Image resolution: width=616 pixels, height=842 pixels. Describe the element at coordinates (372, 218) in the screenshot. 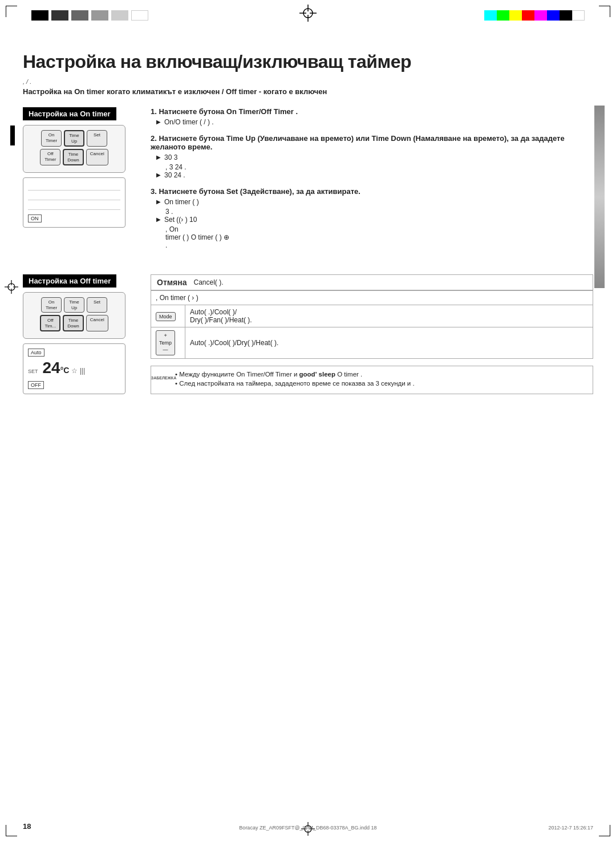

I see `on-timer-step-3: 3. Натиснете бутона Set (Задействане), з…` at that location.